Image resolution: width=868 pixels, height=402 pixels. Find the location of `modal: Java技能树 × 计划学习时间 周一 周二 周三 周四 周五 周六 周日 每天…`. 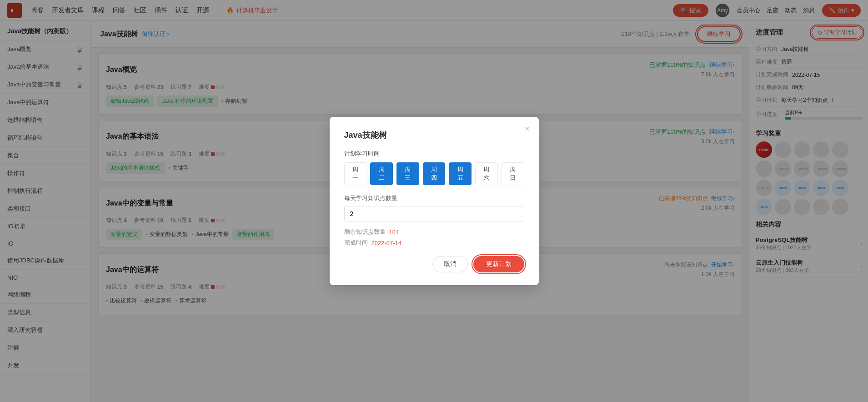

modal: Java技能树 × 计划学习时间 周一 周二 周三 周四 周五 周六 周日 每天… is located at coordinates (434, 201).